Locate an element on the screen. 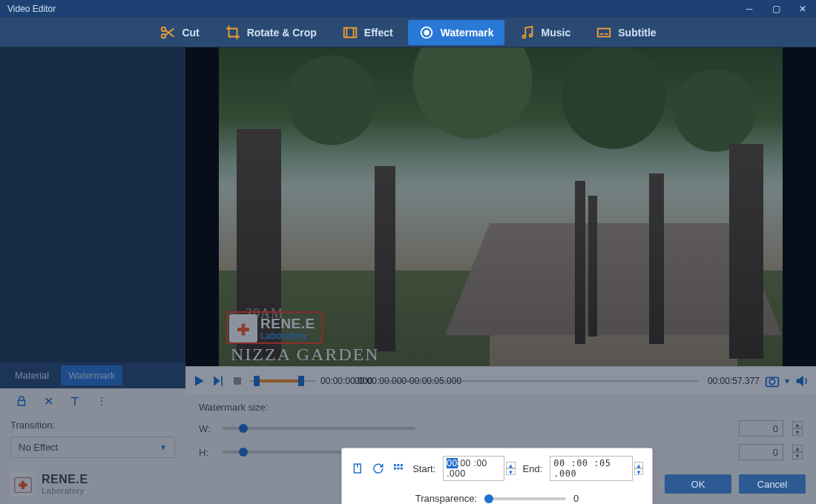 This screenshot has width=816, height=504. tab-music-label: Music is located at coordinates (556, 33).